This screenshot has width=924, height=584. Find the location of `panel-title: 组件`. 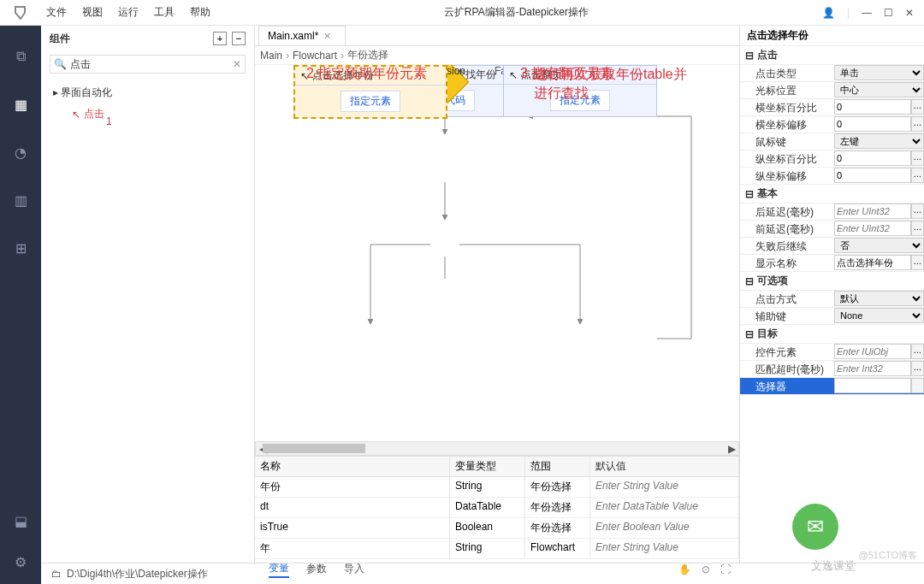

panel-title: 组件 is located at coordinates (60, 39).